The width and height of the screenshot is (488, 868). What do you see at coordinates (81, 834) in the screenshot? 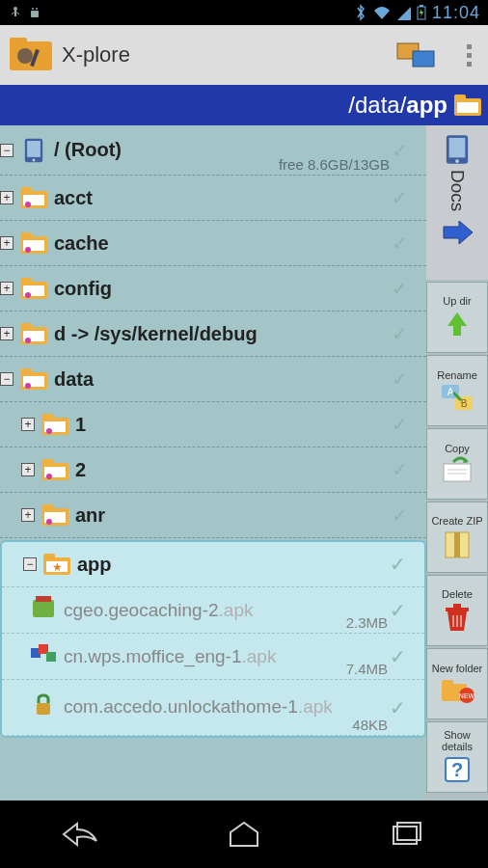
I see `back-button` at bounding box center [81, 834].